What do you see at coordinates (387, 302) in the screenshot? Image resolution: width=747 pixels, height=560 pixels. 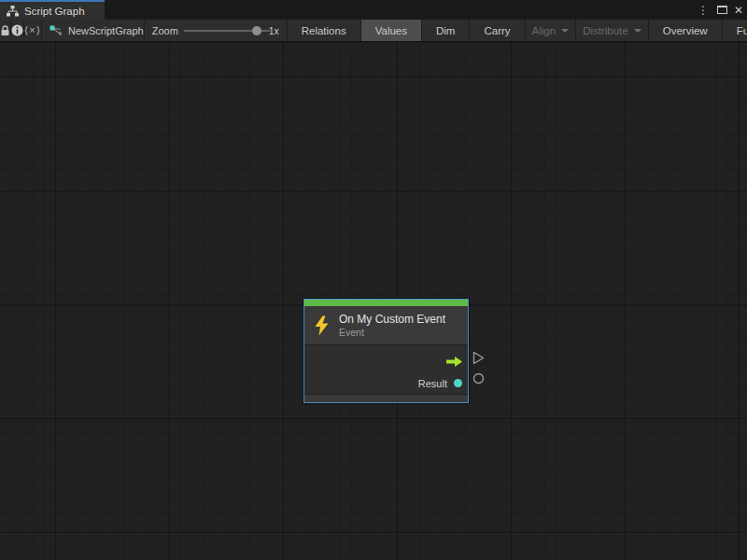 I see `node-accent-bar` at bounding box center [387, 302].